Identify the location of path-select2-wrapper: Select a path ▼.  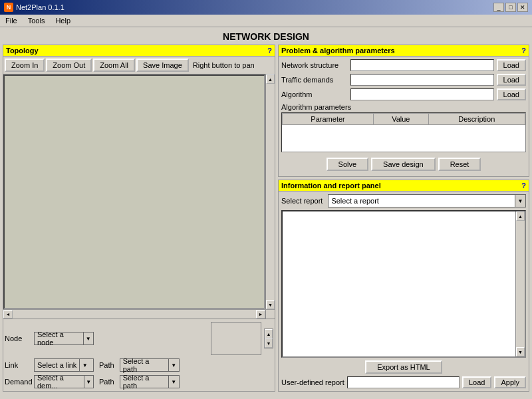
(150, 382).